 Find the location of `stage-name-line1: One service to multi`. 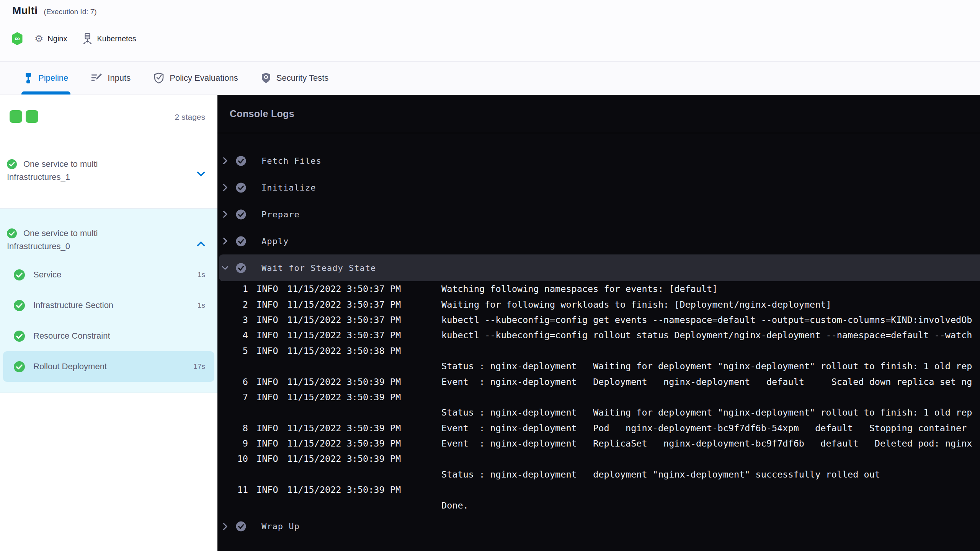

stage-name-line1: One service to multi is located at coordinates (60, 164).